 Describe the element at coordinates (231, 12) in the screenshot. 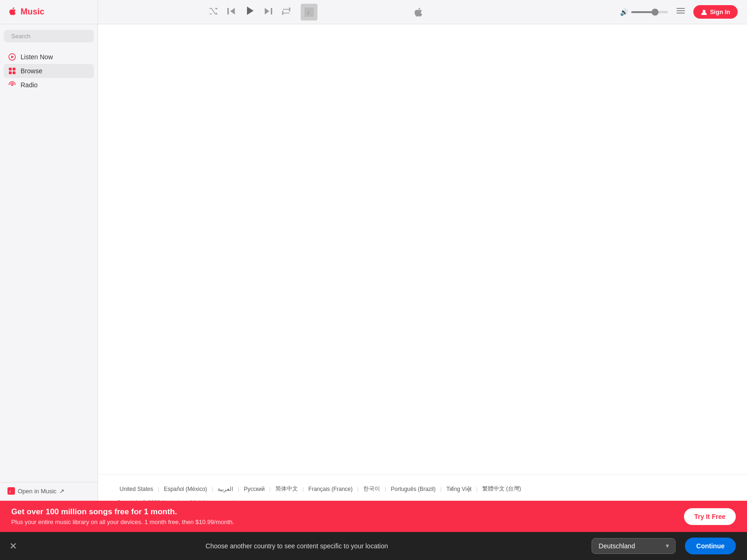

I see `previous-button` at that location.